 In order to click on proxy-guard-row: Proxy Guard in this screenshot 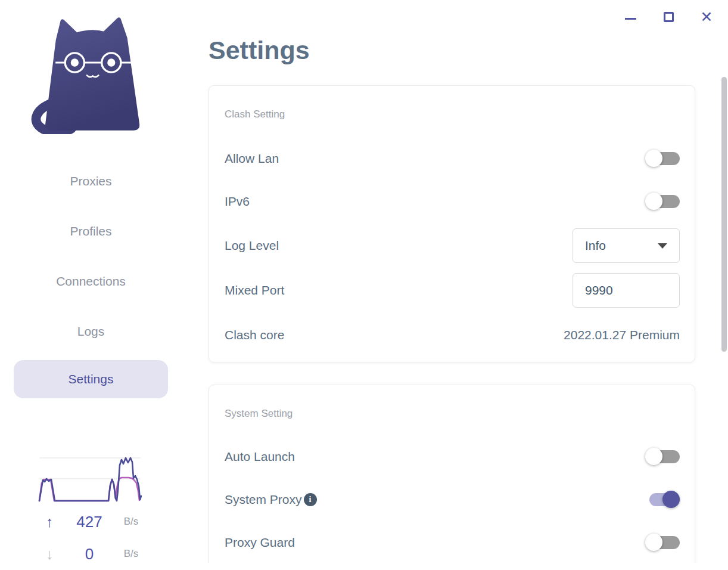, I will do `click(452, 543)`.